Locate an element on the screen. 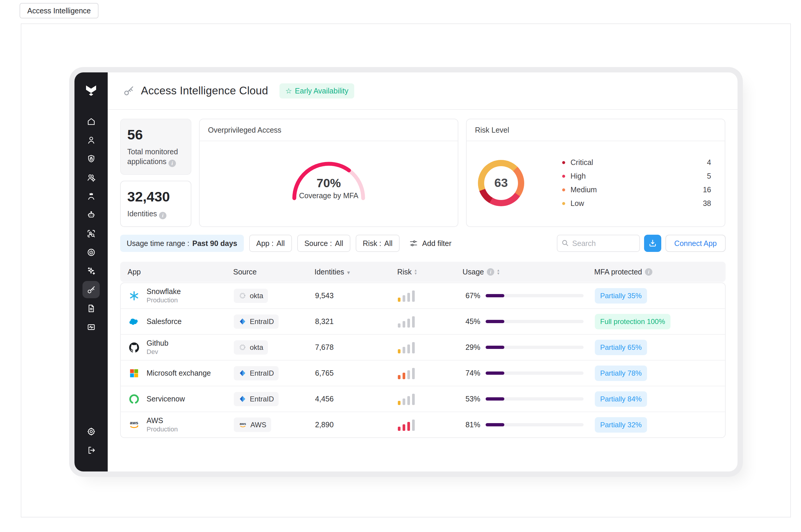 Image resolution: width=801 pixels, height=532 pixels. sort-icon: ▴▾ is located at coordinates (416, 272).